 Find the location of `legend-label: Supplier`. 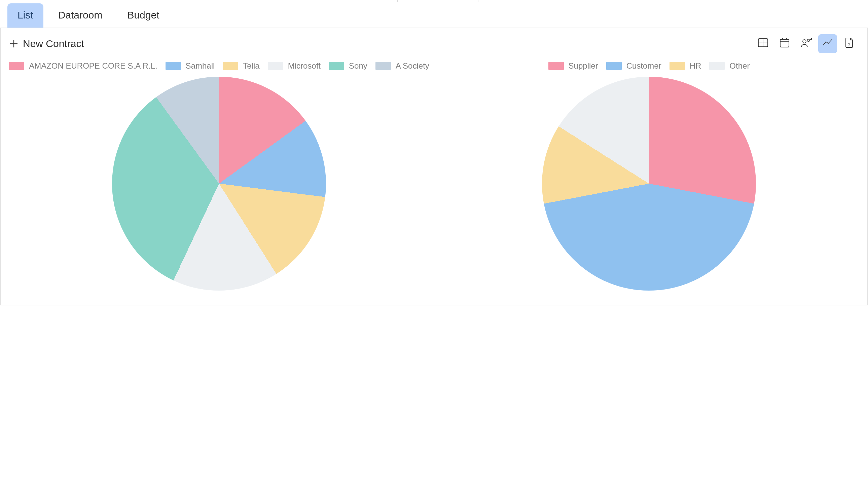

legend-label: Supplier is located at coordinates (583, 66).